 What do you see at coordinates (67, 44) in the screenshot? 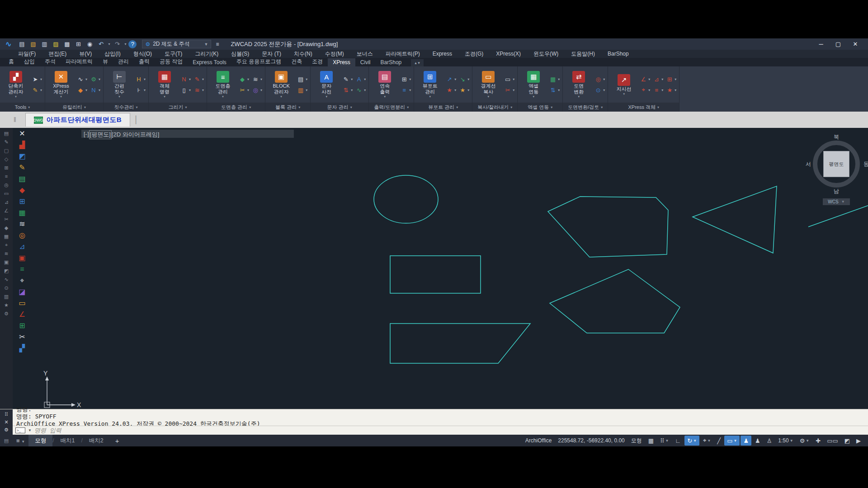
I see `copy-icon: ▩` at bounding box center [67, 44].